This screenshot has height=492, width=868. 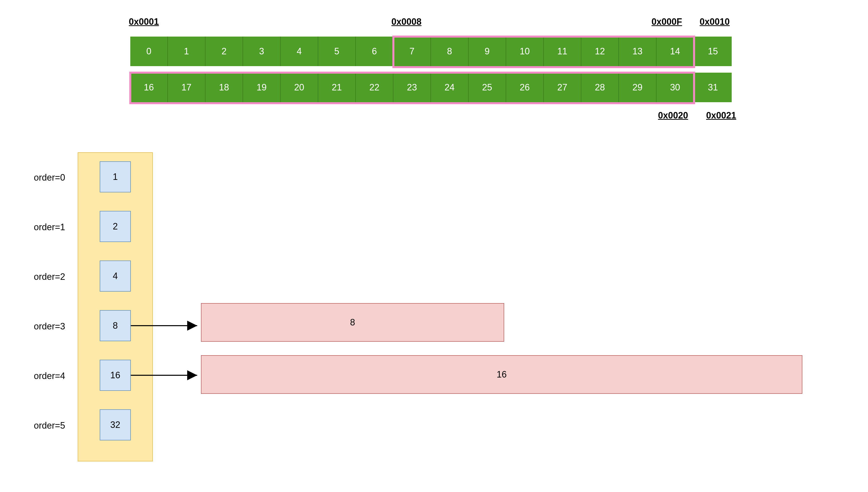 What do you see at coordinates (544, 52) in the screenshot?
I see `highlight-row1-7to14` at bounding box center [544, 52].